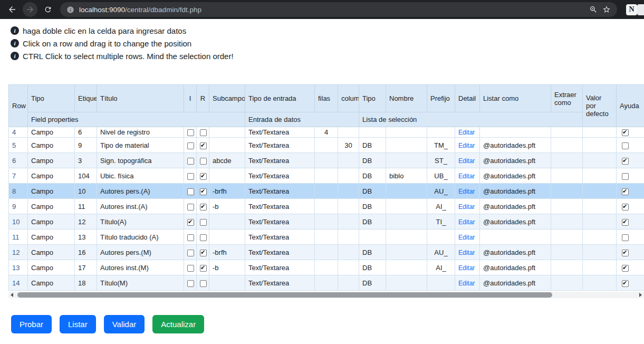 This screenshot has width=644, height=344. What do you see at coordinates (326, 132) in the screenshot?
I see `table-row: 4Campo6Nivel de registroText/Textarea4Ed…` at bounding box center [326, 132].